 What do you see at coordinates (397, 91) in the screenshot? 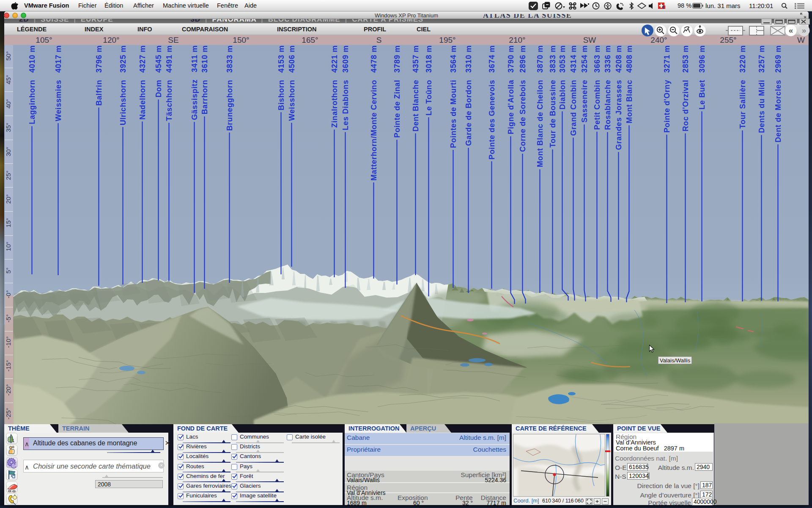
I see `svg-text: Pointe de Zinal 3789 m` at bounding box center [397, 91].